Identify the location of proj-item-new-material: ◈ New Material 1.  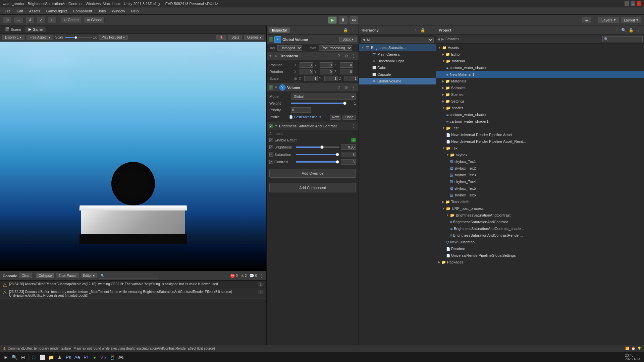
(540, 74).